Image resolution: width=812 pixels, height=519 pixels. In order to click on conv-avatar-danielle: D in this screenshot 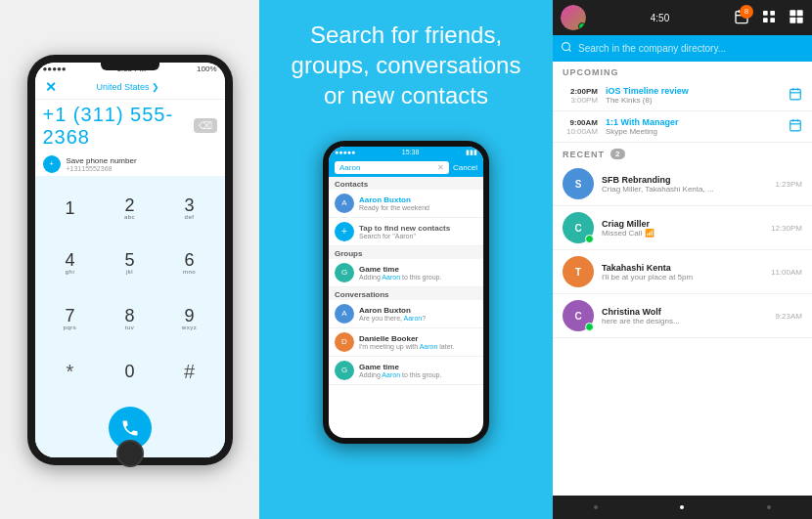, I will do `click(344, 342)`.